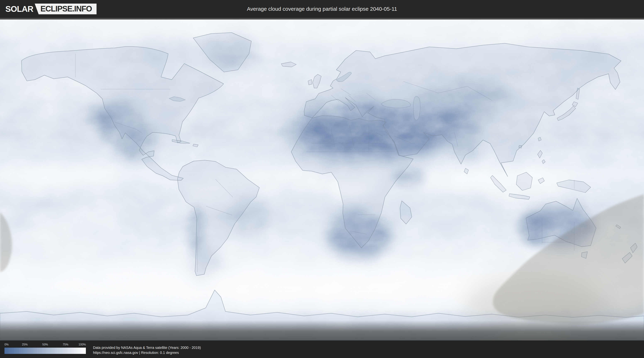  Describe the element at coordinates (19, 9) in the screenshot. I see `logo-text-solar: SOLAR` at that location.